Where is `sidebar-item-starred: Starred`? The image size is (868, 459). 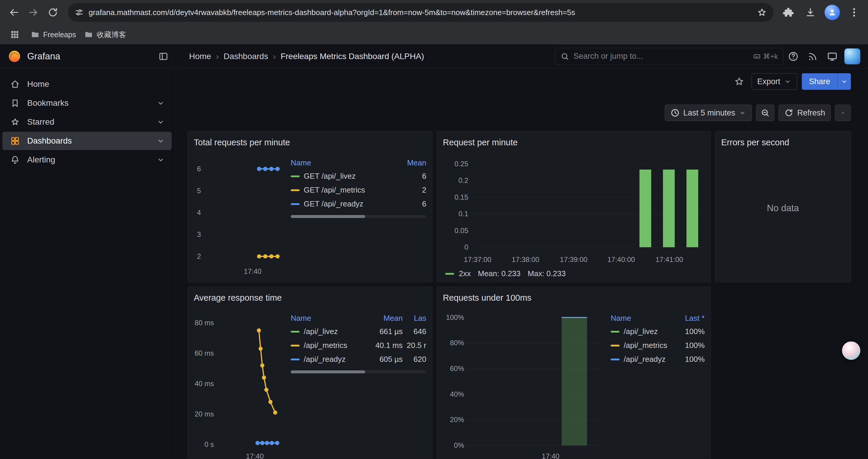
sidebar-item-starred: Starred is located at coordinates (87, 122).